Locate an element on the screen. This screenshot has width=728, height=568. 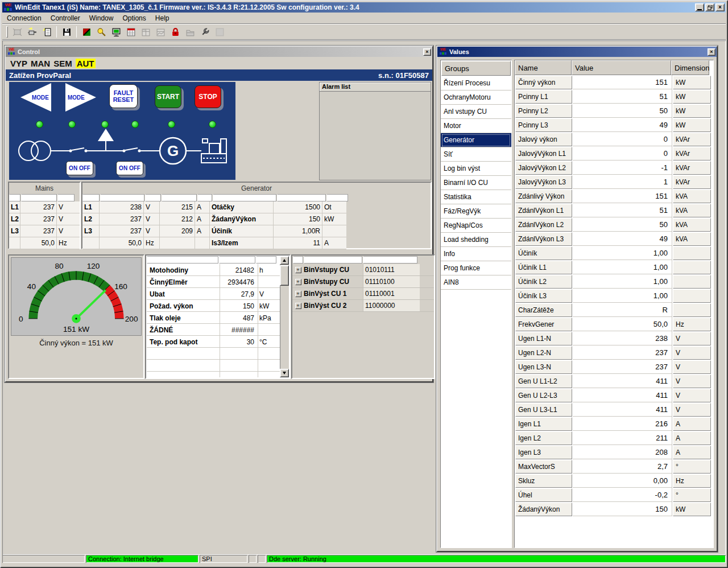
values-row: JalovýVýkon L1 0 kVAr is located at coordinates (614, 154).